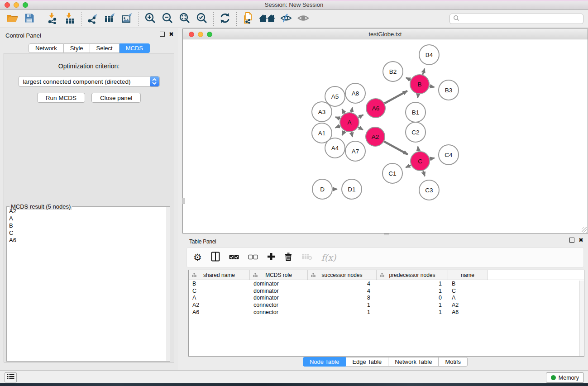  What do you see at coordinates (516, 19) in the screenshot?
I see `search-field` at bounding box center [516, 19].